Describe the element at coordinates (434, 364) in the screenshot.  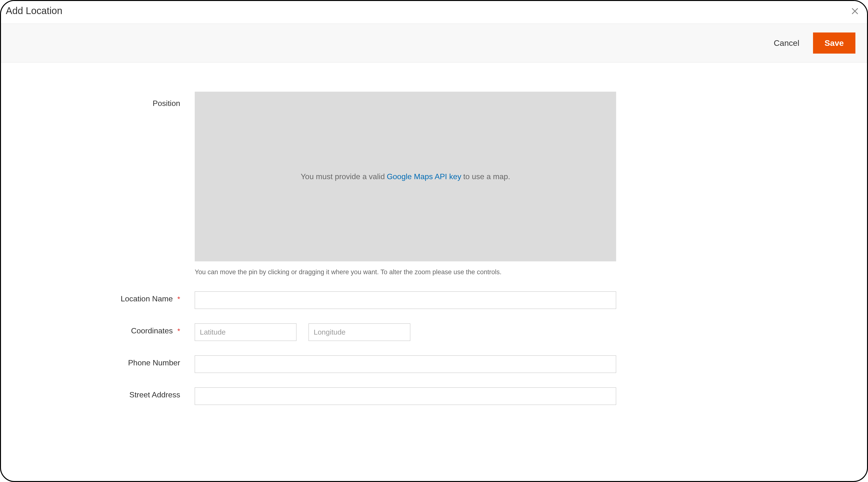
I see `form-row-phone: Phone Number` at that location.